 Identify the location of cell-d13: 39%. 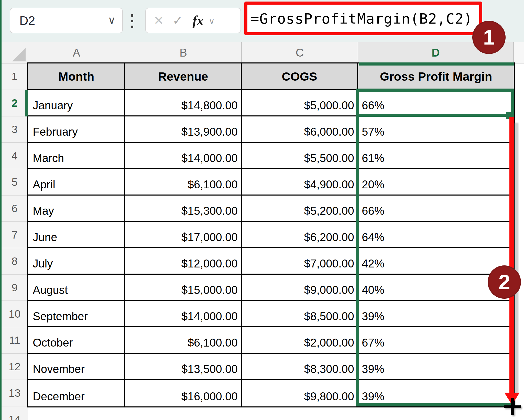
(436, 393).